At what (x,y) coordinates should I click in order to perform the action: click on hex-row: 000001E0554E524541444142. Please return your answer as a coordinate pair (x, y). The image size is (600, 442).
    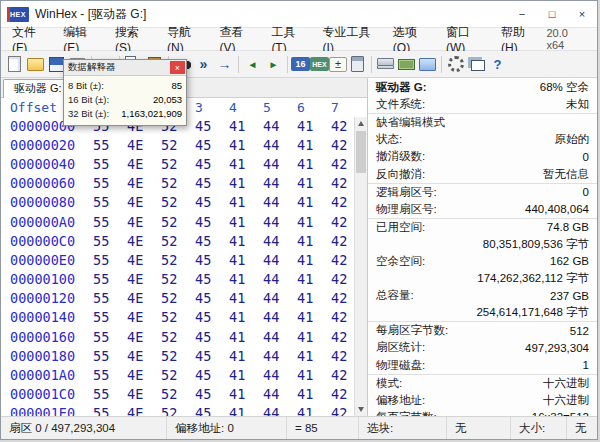
    Looking at the image, I should click on (178, 410).